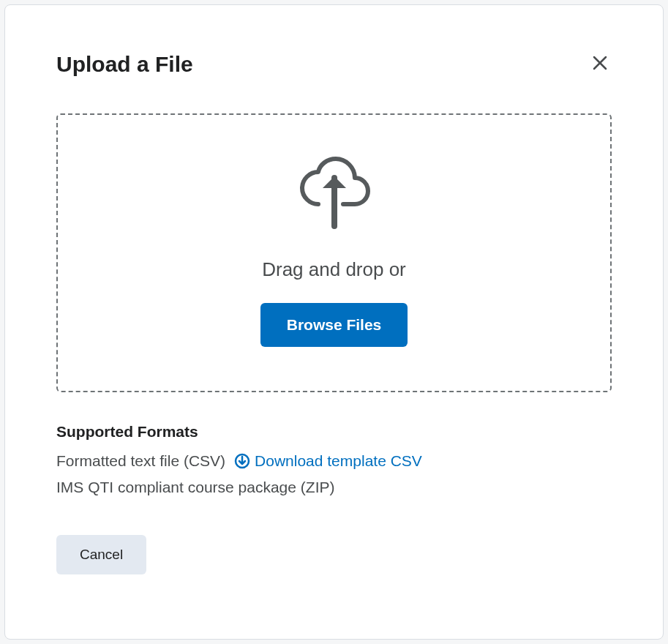 Image resolution: width=668 pixels, height=644 pixels. I want to click on upload-icon-wrapper, so click(334, 194).